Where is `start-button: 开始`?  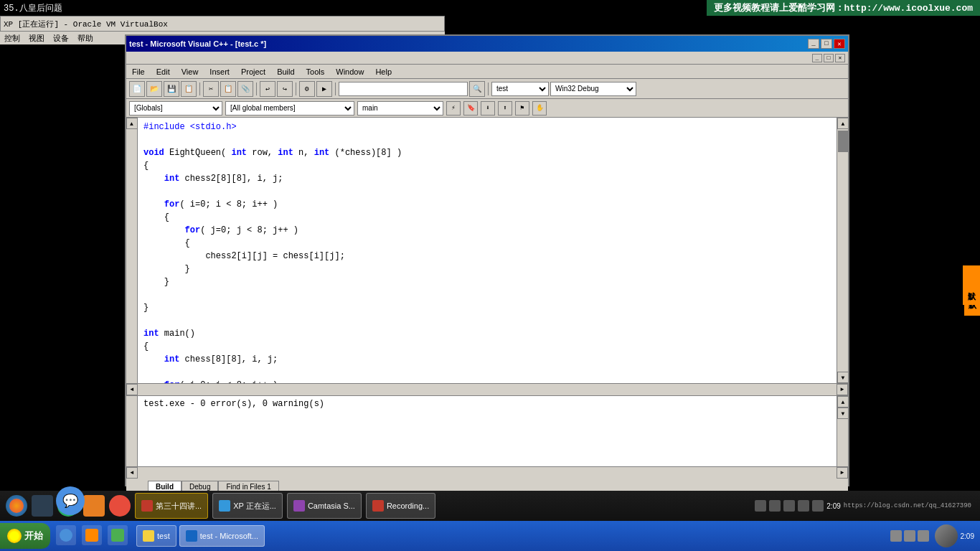 start-button: 开始 is located at coordinates (25, 536).